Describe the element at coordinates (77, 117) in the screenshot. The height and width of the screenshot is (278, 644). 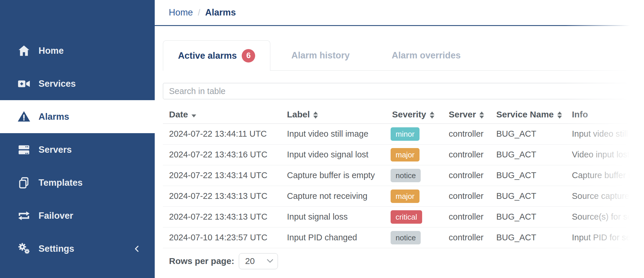
I see `sidebar-item-alarms: Alarms` at that location.